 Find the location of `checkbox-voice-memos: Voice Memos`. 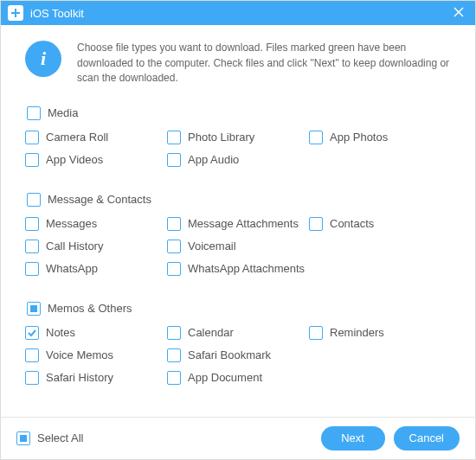

checkbox-voice-memos: Voice Memos is located at coordinates (96, 355).